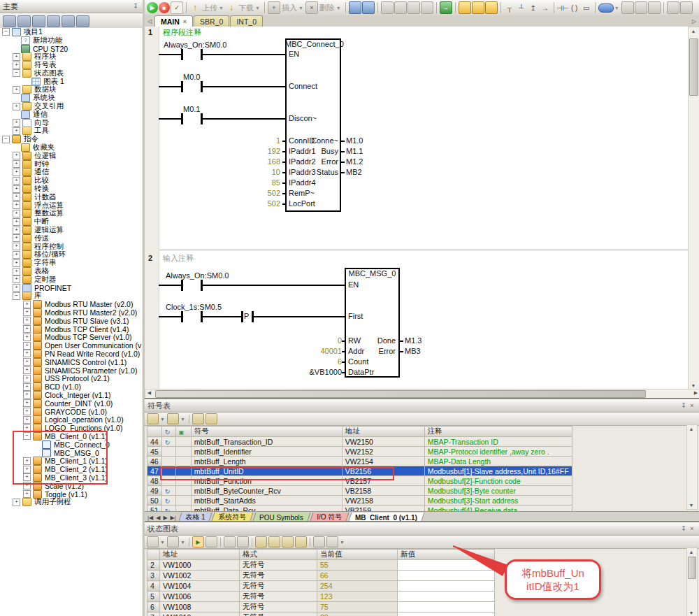 This screenshot has width=699, height=616. I want to click on tab-int_0: INT_0, so click(246, 21).